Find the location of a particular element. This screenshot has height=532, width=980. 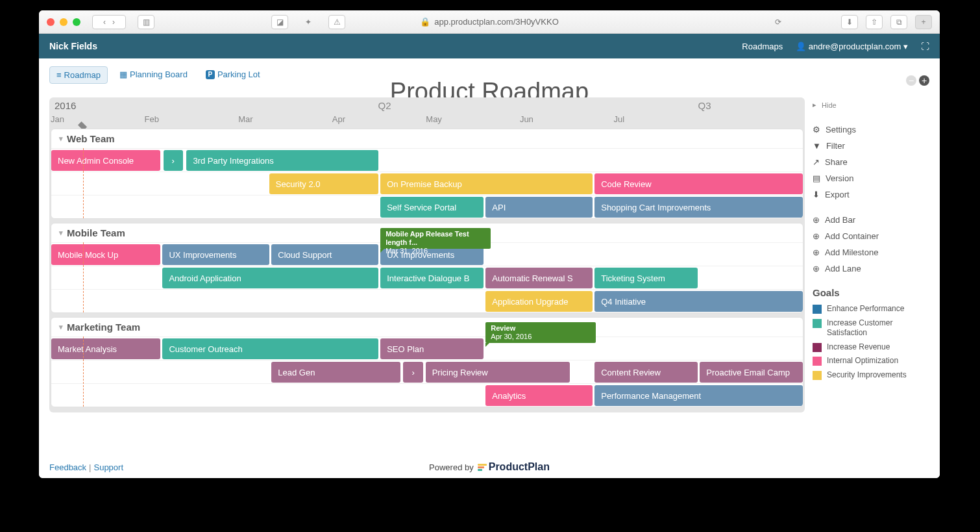

lane-header: ▾Marketing Team is located at coordinates (427, 327).